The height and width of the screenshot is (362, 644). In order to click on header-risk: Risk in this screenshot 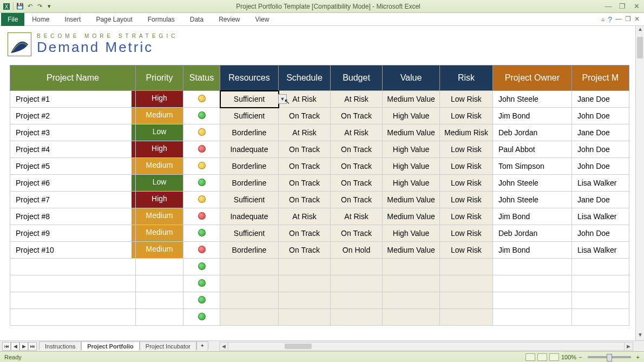, I will do `click(466, 78)`.